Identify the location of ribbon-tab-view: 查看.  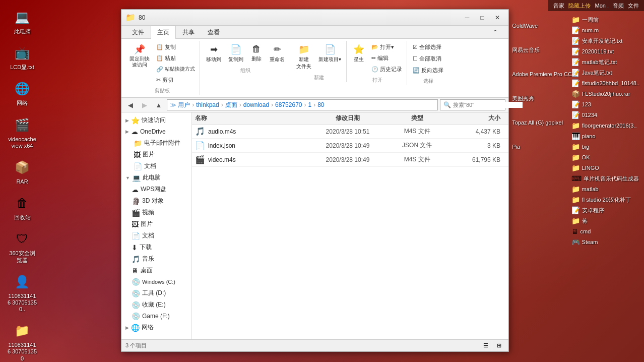
(214, 32).